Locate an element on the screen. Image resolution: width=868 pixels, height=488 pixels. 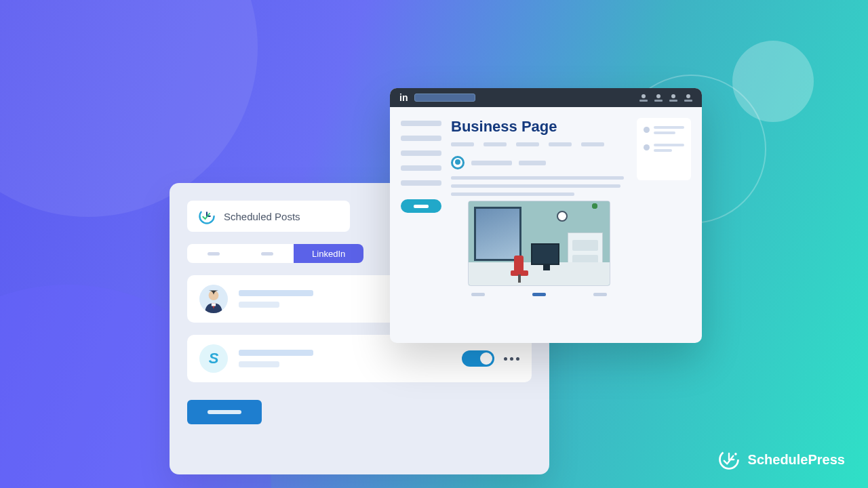
page-title: Business Page is located at coordinates (539, 127).